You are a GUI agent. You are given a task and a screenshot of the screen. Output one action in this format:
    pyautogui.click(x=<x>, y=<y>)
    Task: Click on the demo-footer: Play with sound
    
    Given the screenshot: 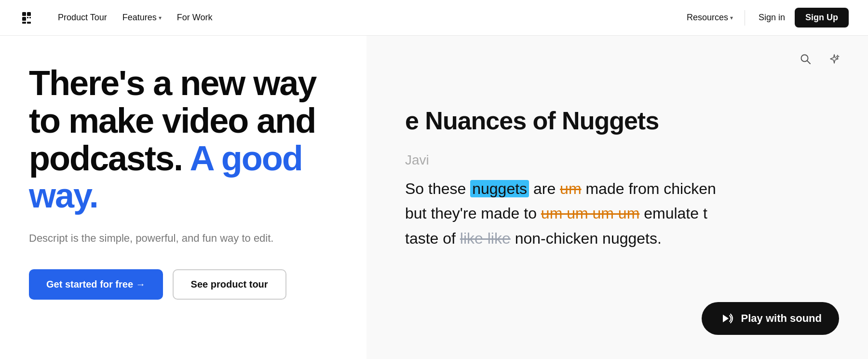 What is the action you would take?
    pyautogui.click(x=622, y=311)
    